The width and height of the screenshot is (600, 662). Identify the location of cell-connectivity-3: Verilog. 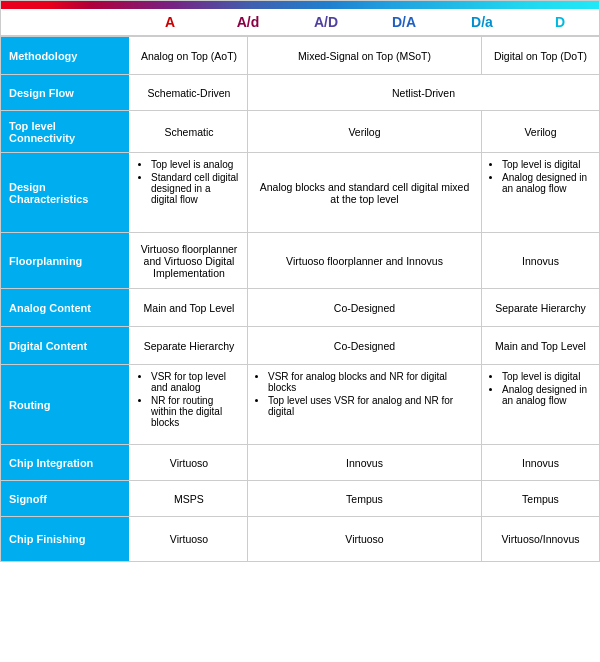
(540, 132).